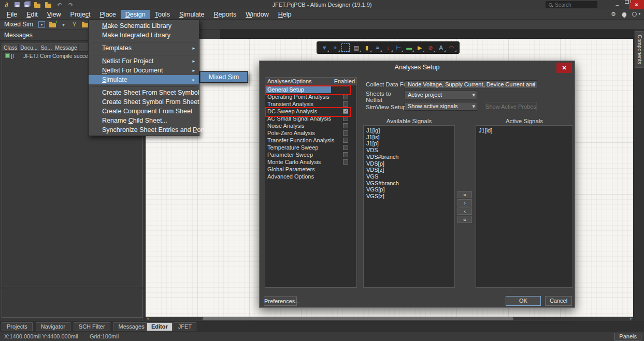  I want to click on move-left-button: ‹, so click(465, 211).